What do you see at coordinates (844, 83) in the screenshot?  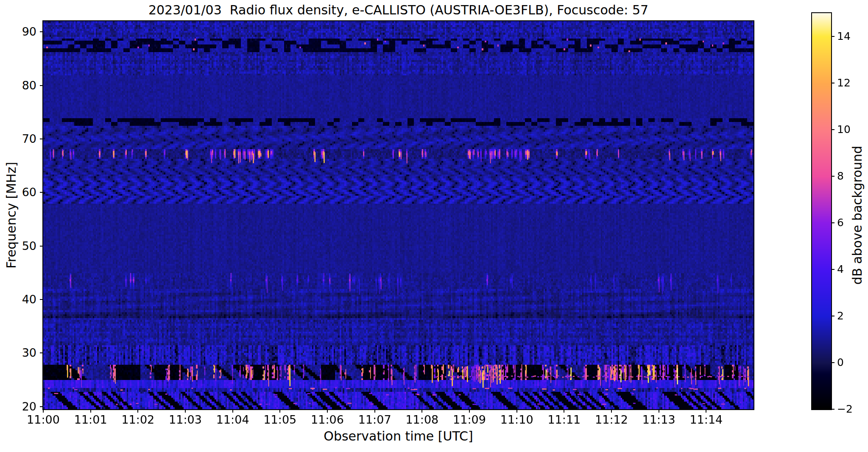 I see `colorbar-tick-label: 12` at bounding box center [844, 83].